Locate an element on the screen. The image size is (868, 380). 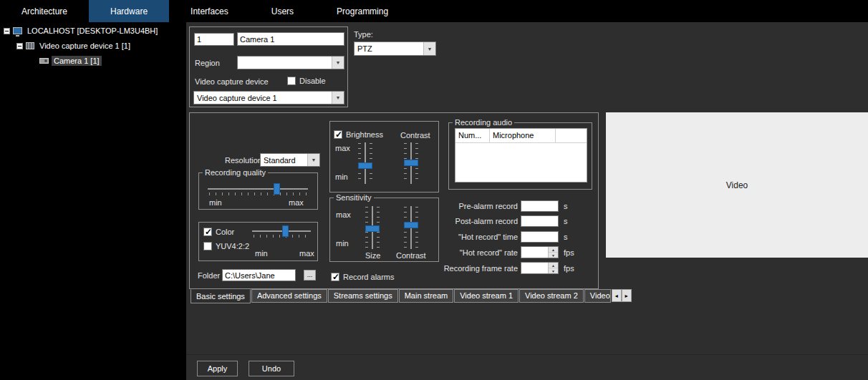
record-alarms-checkbox-row: Record alarms is located at coordinates (362, 277).